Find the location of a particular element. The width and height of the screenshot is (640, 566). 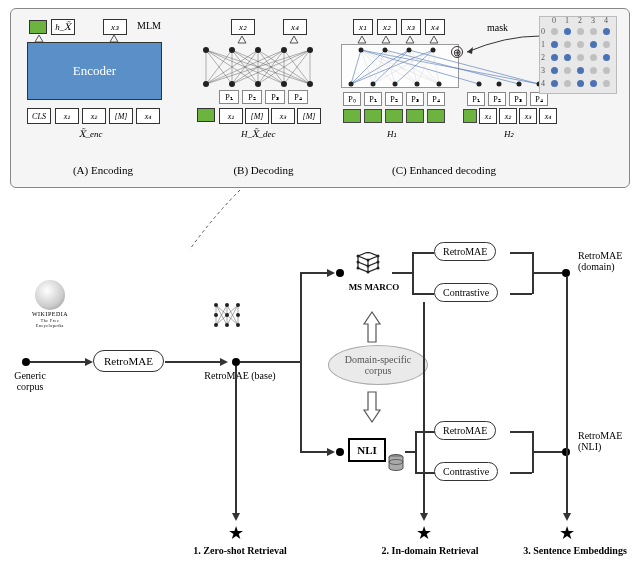

mask-arrow is located at coordinates (505, 44).